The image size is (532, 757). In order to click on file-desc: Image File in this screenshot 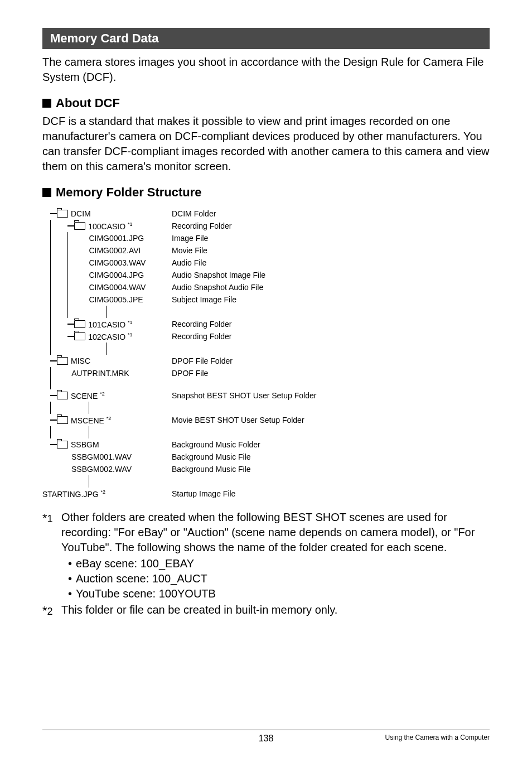, I will do `click(190, 238)`.